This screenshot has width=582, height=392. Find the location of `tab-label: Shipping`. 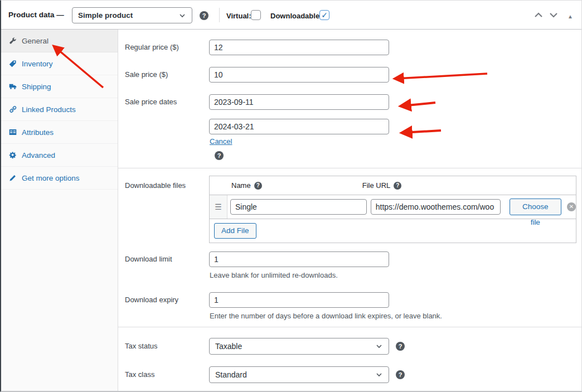

tab-label: Shipping is located at coordinates (37, 87).